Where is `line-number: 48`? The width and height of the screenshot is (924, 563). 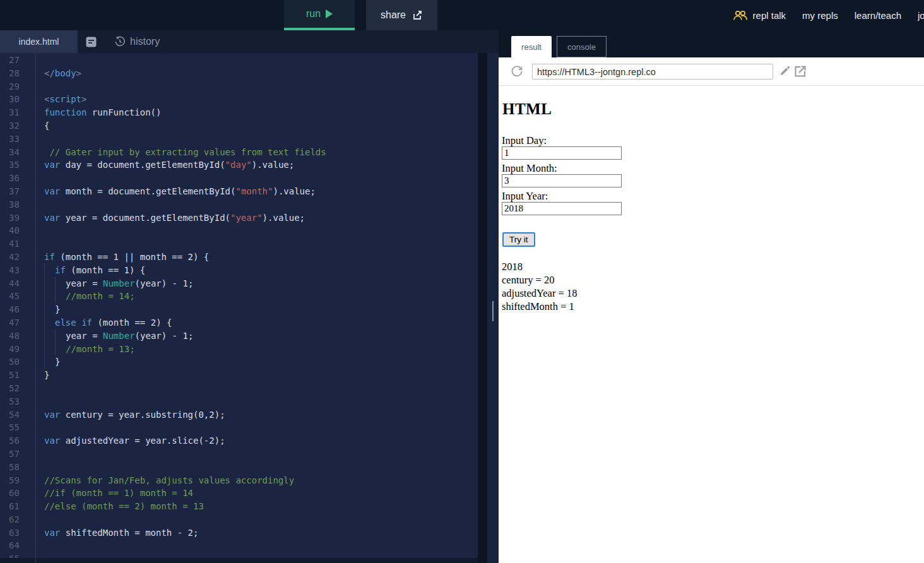 line-number: 48 is located at coordinates (18, 336).